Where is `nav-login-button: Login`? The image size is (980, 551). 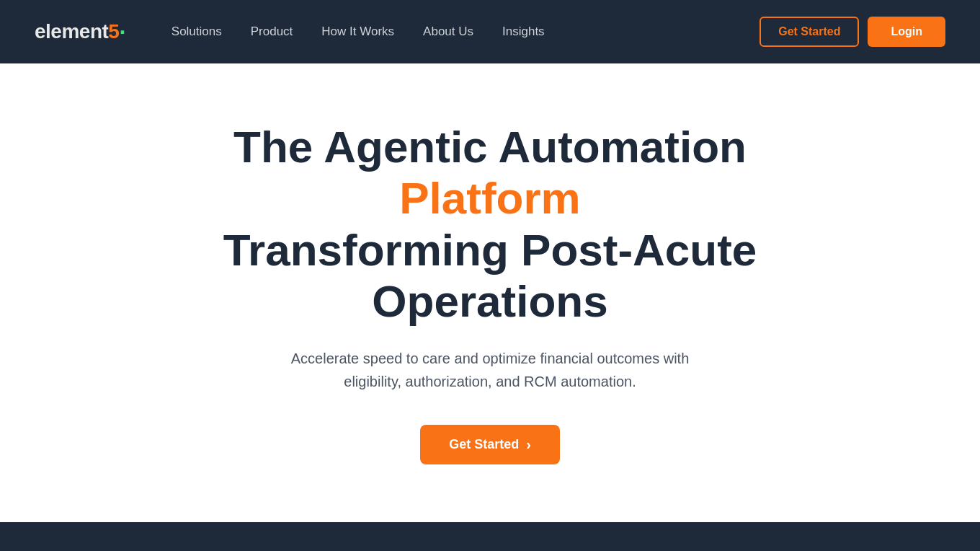 nav-login-button: Login is located at coordinates (906, 32).